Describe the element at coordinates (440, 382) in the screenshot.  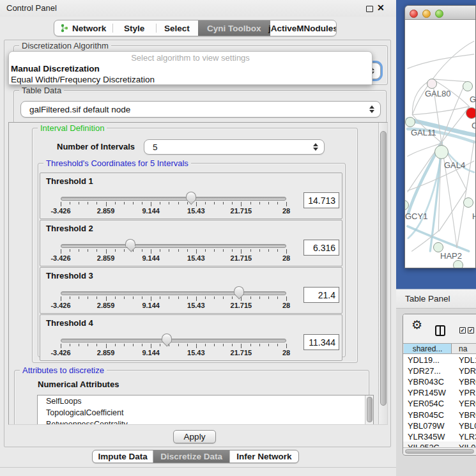
I see `table-row: YBR043CYBR0` at that location.